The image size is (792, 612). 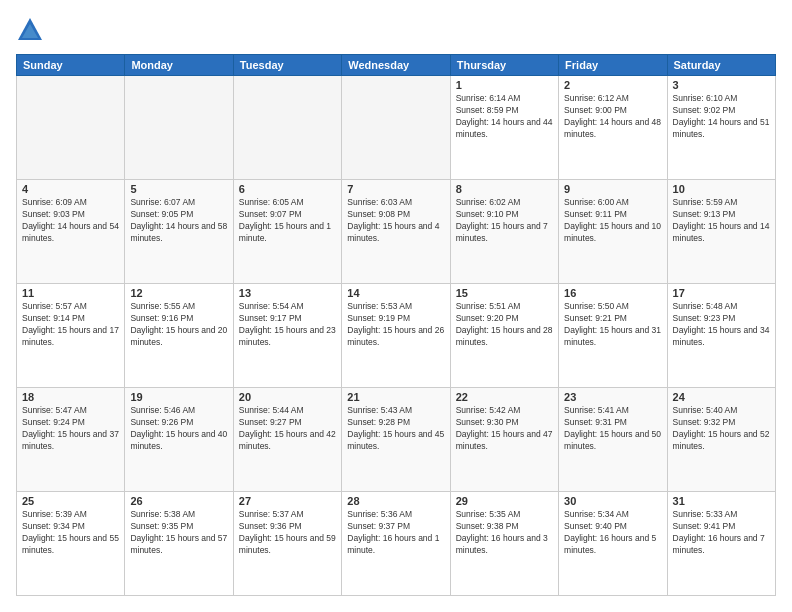 What do you see at coordinates (287, 336) in the screenshot?
I see `calendar-day-cell: 13 Sunrise: 5:54 AM Sunset: 9:17 PM Dayl…` at bounding box center [287, 336].